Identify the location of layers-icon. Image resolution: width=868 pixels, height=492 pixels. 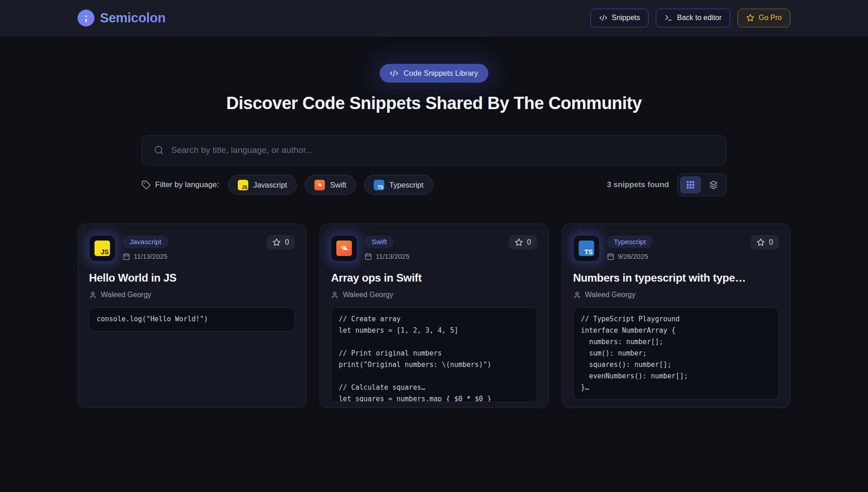
(714, 185).